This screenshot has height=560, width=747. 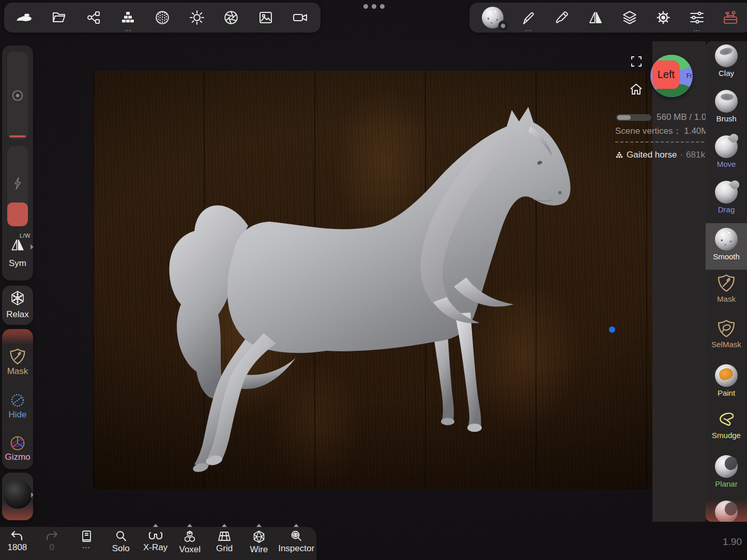 I want to click on hide-label: Hide, so click(x=18, y=415).